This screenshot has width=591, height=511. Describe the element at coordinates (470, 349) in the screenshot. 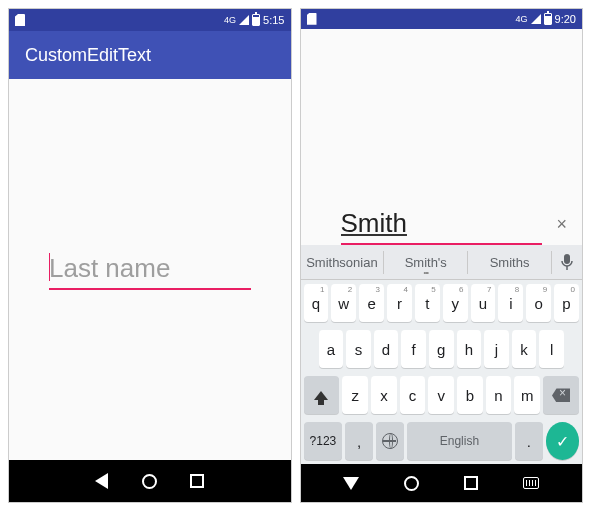

I see `key-h: h` at that location.